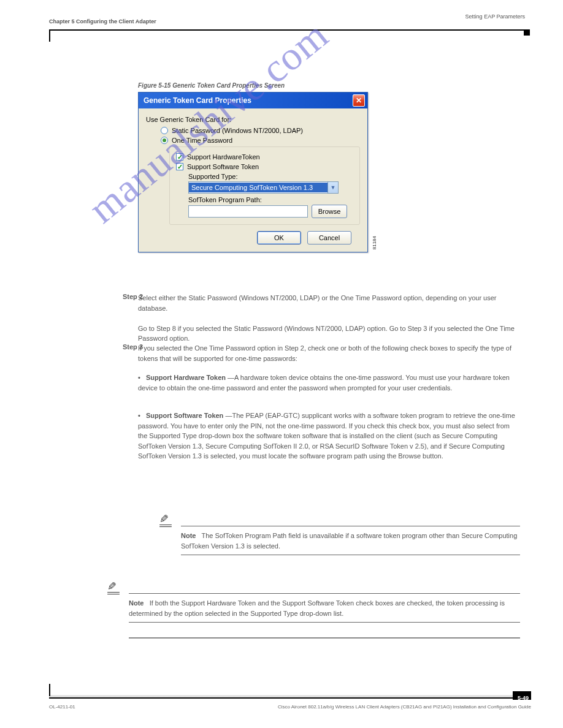 The image size is (563, 728). What do you see at coordinates (324, 609) in the screenshot?
I see `note-2: Note If both the Support Hardware Token …` at bounding box center [324, 609].